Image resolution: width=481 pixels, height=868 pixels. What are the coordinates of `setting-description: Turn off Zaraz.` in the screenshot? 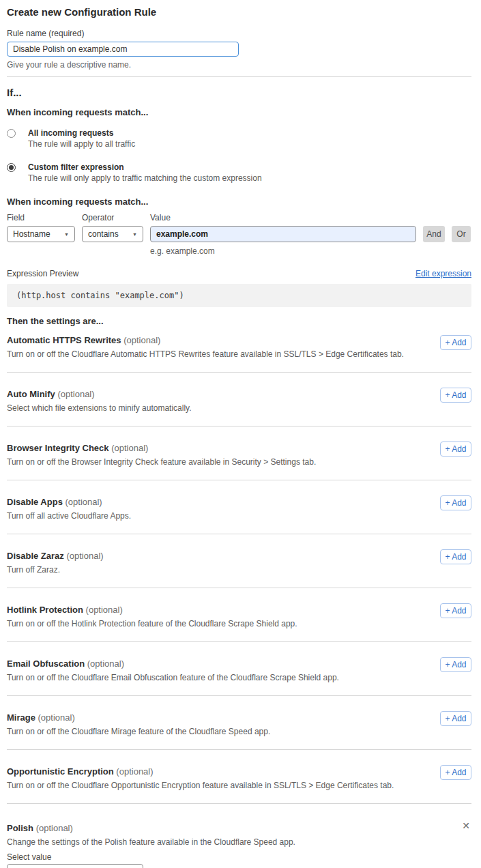 It's located at (239, 570).